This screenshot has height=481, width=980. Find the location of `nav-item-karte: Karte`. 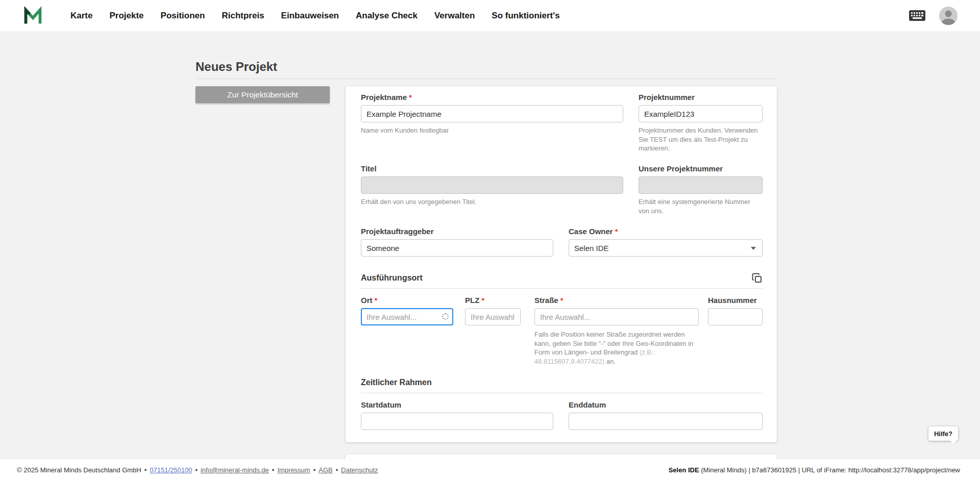

nav-item-karte: Karte is located at coordinates (82, 16).